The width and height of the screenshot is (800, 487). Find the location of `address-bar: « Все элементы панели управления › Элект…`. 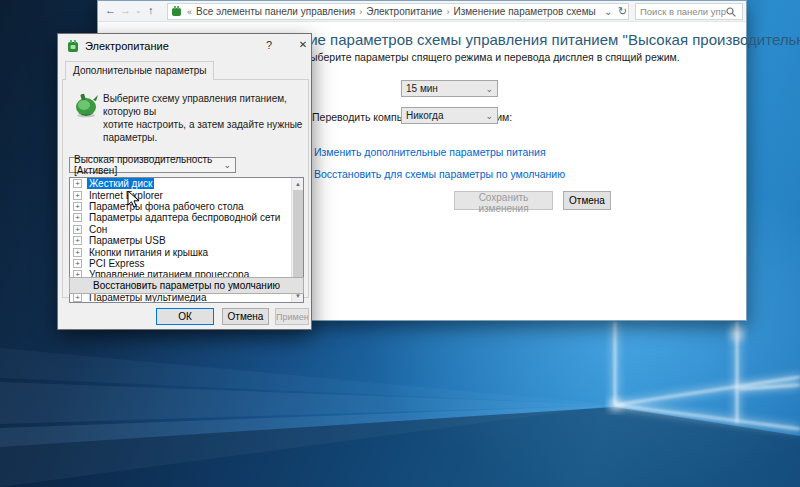

address-bar: « Все элементы панели управления › Элект… is located at coordinates (398, 12).